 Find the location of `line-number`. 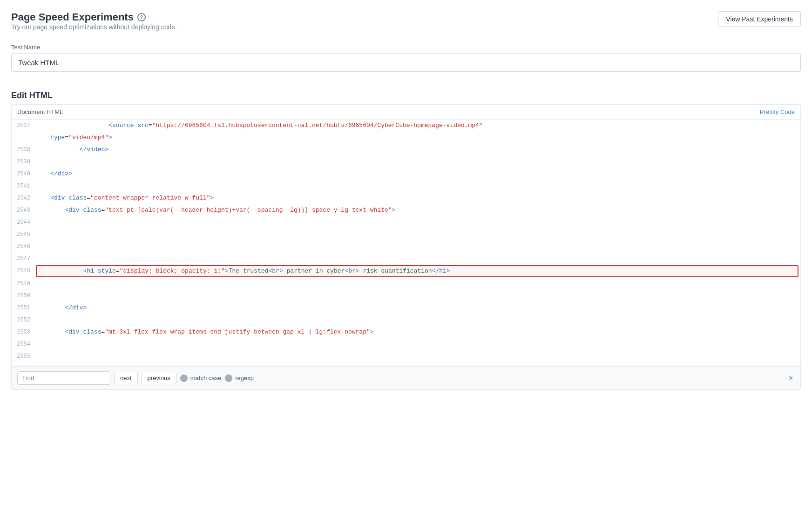

line-number is located at coordinates (24, 133).